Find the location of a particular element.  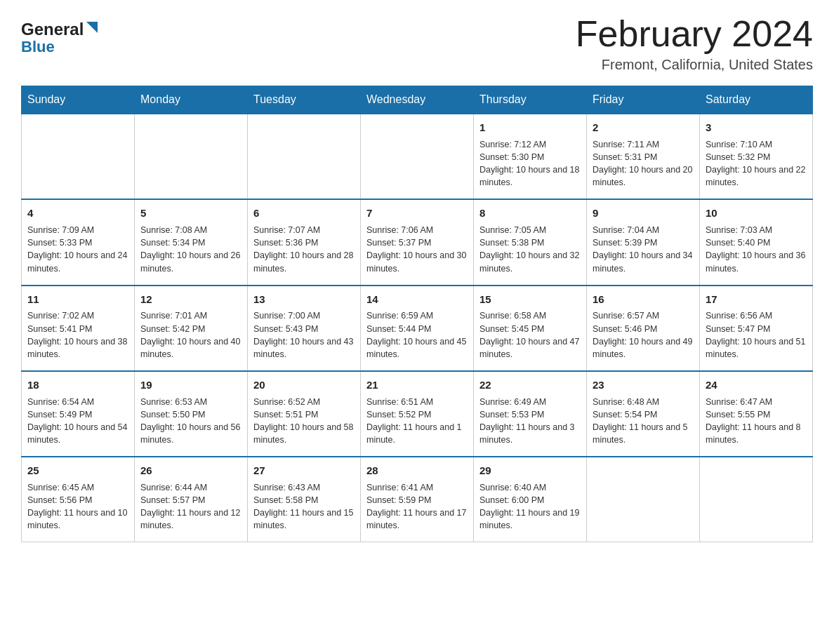

calendar-cell: 2Sunrise: 7:11 AMSunset: 5:31 PMDaylight… is located at coordinates (643, 156).